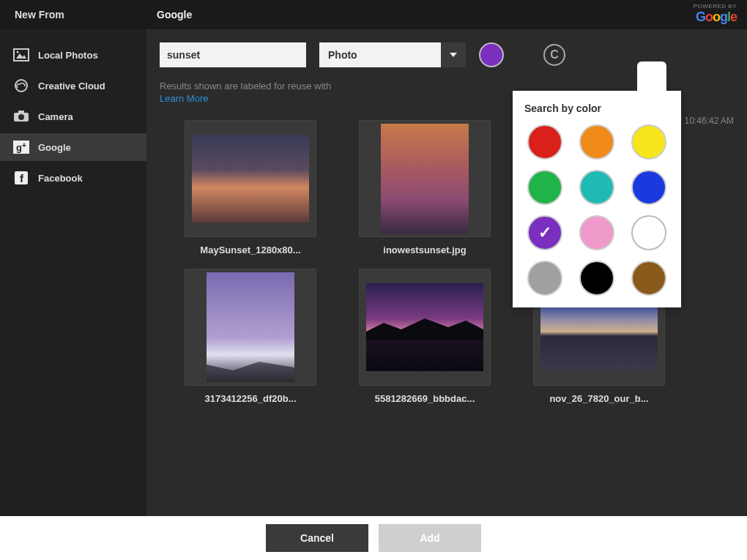 The image size is (747, 560). Describe the element at coordinates (649, 187) in the screenshot. I see `color-swatch-blue` at that location.